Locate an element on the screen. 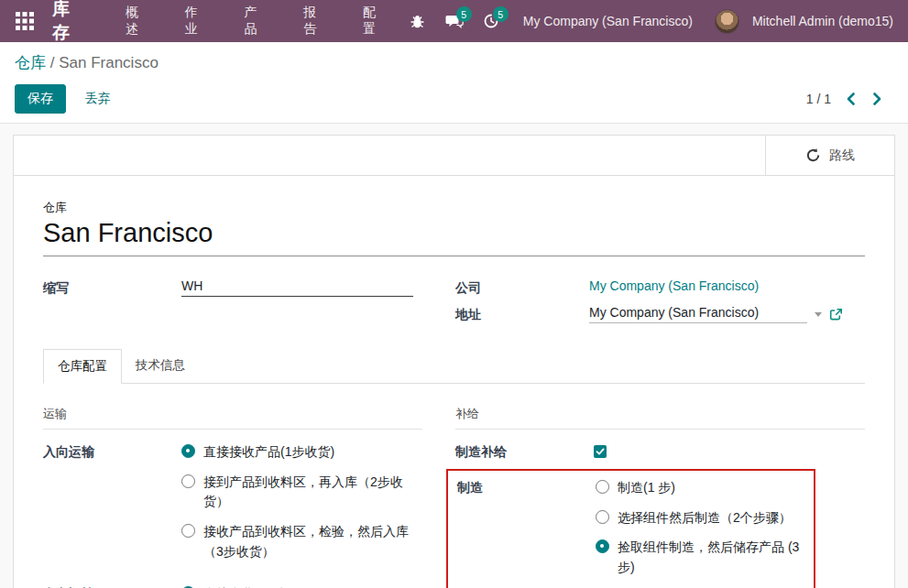  messages-badge: 5 is located at coordinates (464, 15).